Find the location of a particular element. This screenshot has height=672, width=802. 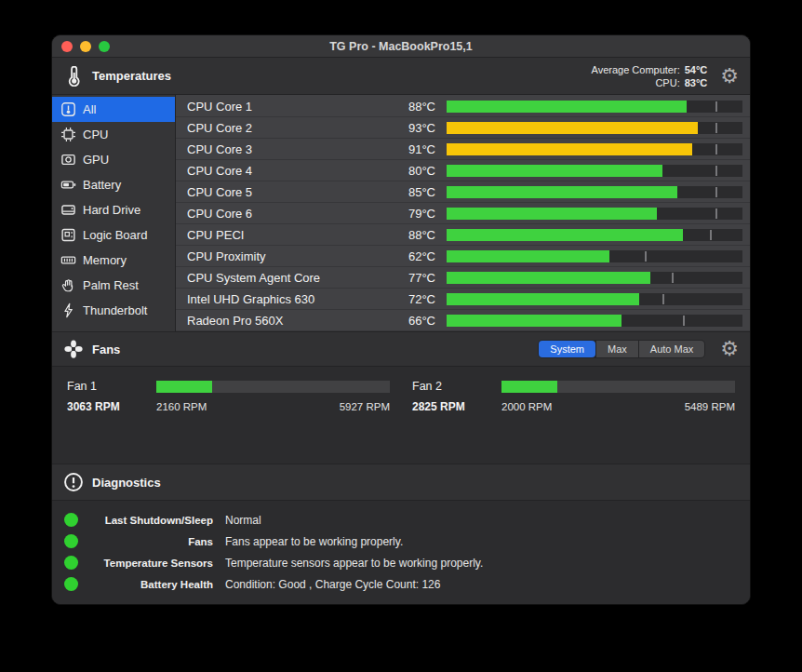

thermometer-icon is located at coordinates (74, 76).